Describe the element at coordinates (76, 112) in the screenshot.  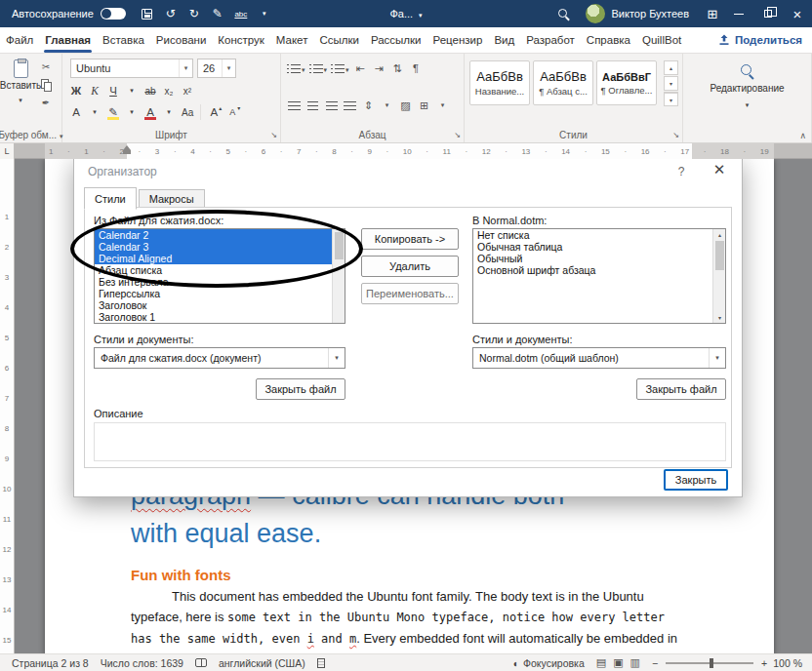
I see `text-effects-button` at that location.